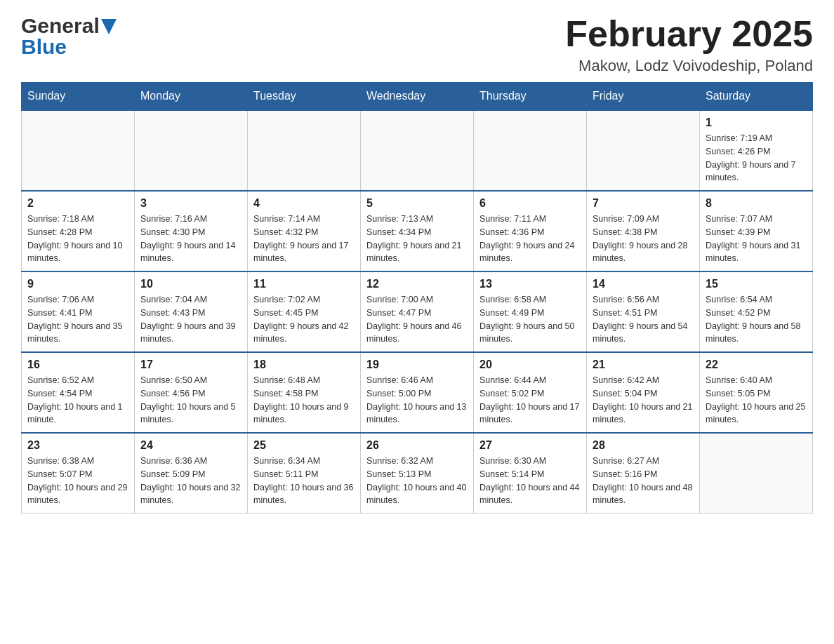 Image resolution: width=834 pixels, height=644 pixels. What do you see at coordinates (191, 311) in the screenshot?
I see `calendar-day-cell: 10Sunrise: 7:04 AMSunset: 4:43 PMDayligh…` at bounding box center [191, 311].